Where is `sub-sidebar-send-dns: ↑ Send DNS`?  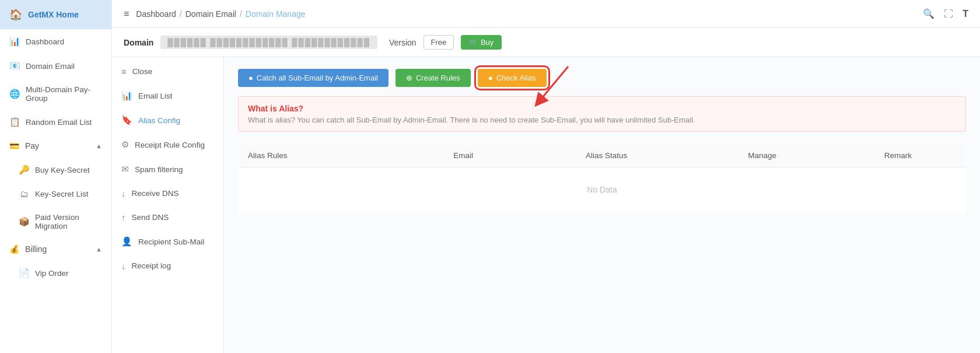 sub-sidebar-send-dns: ↑ Send DNS is located at coordinates (168, 217).